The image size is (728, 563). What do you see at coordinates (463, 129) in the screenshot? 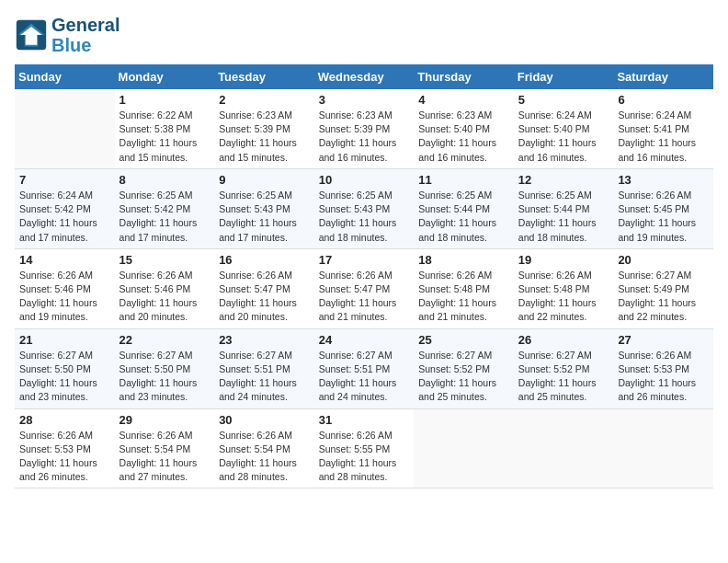
I see `calendar-cell: 4Sunrise: 6:23 AMSunset: 5:40 PMDaylight…` at bounding box center [463, 129].